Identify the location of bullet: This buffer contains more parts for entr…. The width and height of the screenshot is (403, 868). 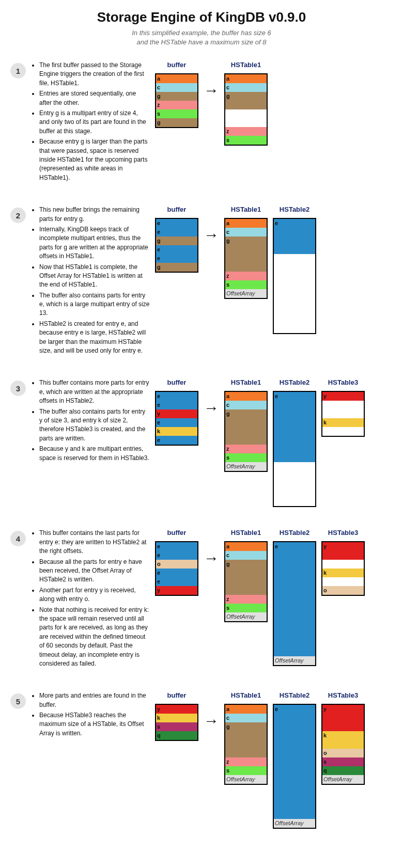
(95, 392).